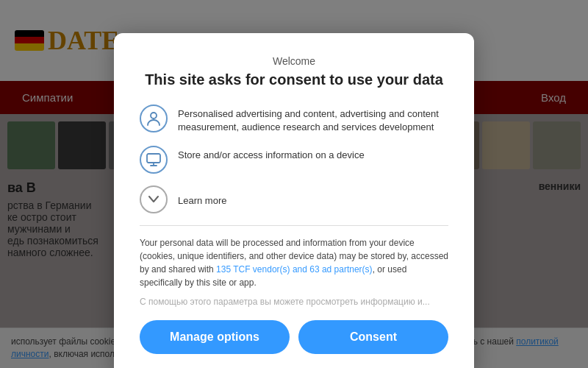 Image resolution: width=588 pixels, height=368 pixels. What do you see at coordinates (294, 302) in the screenshot?
I see `faded-line: С помощью этого параметра вы можете прос…` at bounding box center [294, 302].